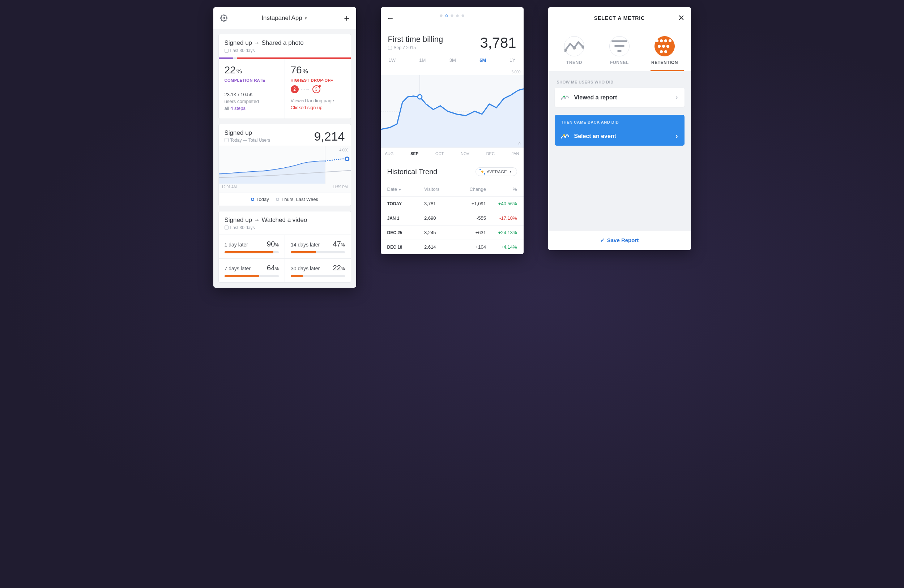  I want to click on back-icon: ←, so click(390, 18).